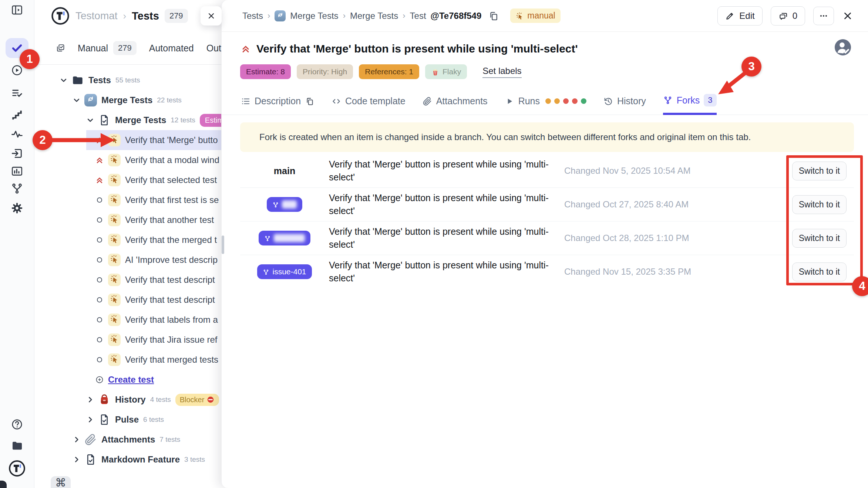 Image resolution: width=868 pixels, height=488 pixels. Describe the element at coordinates (280, 16) in the screenshot. I see `refresh-arrows-icon` at that location.